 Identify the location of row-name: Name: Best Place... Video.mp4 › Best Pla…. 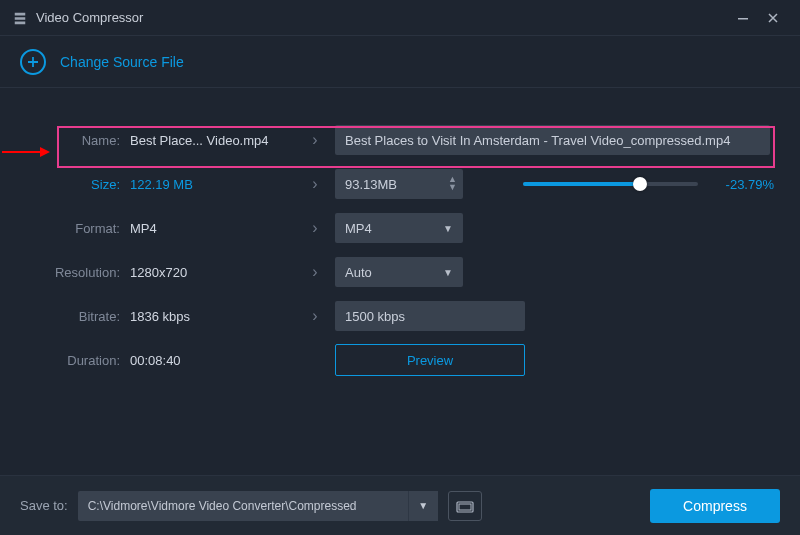
(400, 140).